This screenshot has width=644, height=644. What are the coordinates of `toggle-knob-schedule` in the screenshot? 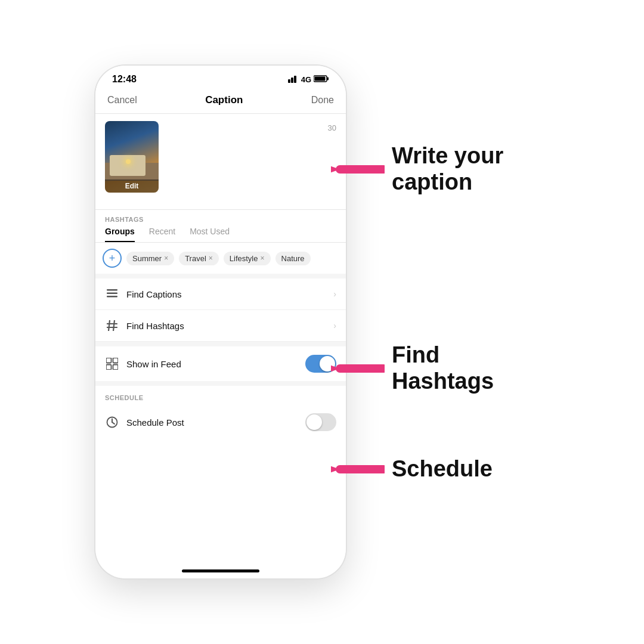 It's located at (314, 422).